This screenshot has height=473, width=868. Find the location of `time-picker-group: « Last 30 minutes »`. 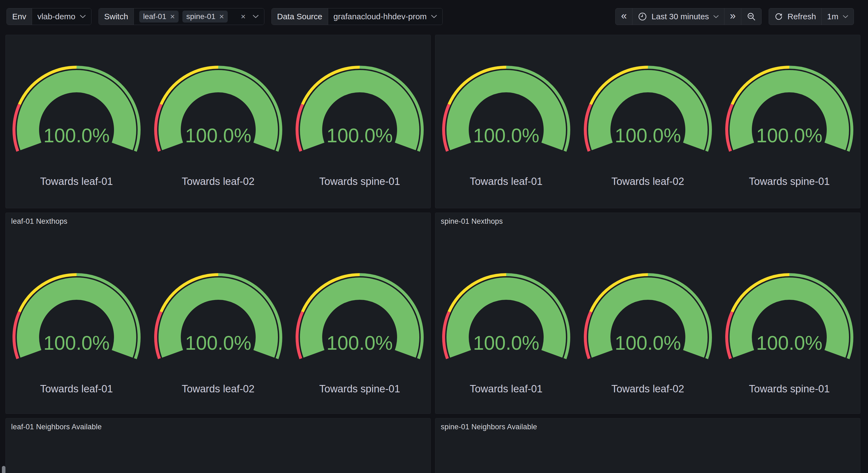

time-picker-group: « Last 30 minutes » is located at coordinates (688, 17).